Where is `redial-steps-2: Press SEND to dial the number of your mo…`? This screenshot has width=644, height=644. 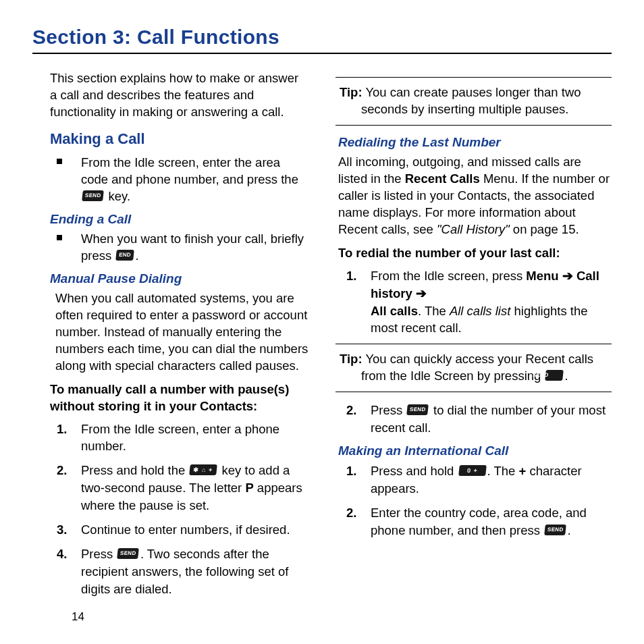 redial-steps-2: Press SEND to dial the number of your mo… is located at coordinates (479, 419).